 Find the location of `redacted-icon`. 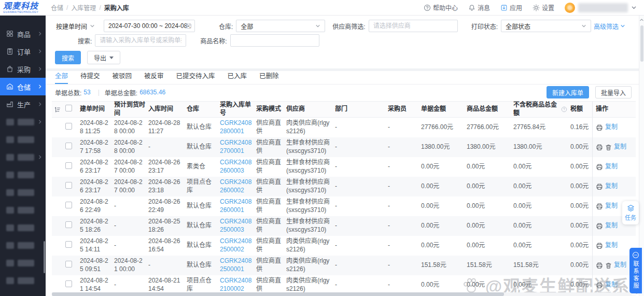

redacted-icon is located at coordinates (10, 263).